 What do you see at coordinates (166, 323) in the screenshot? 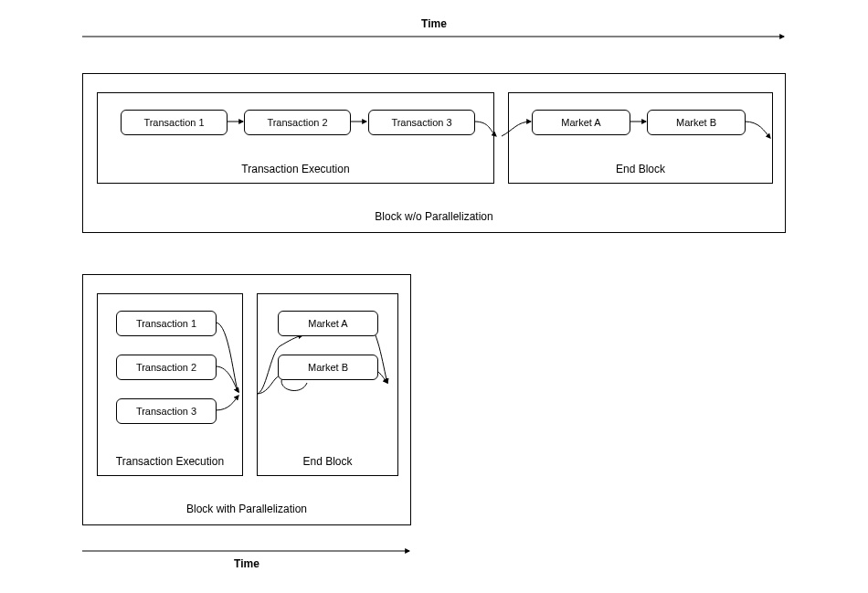
I see `node-transaction-1b: Transaction 1` at bounding box center [166, 323].